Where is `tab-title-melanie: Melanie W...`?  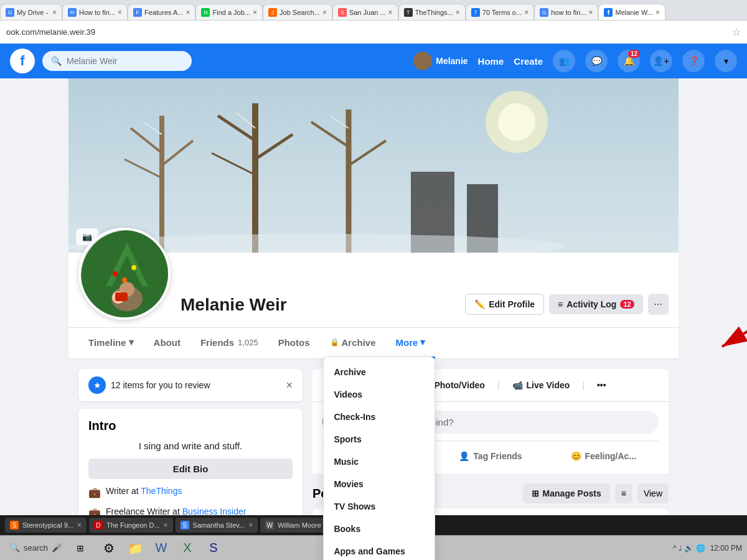 tab-title-melanie: Melanie W... is located at coordinates (634, 12).